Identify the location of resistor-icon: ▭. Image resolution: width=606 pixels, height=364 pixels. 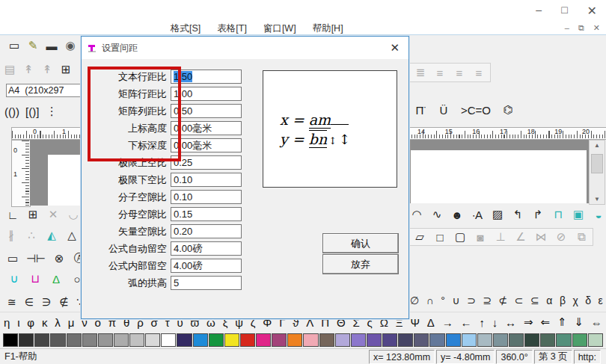
(13, 259).